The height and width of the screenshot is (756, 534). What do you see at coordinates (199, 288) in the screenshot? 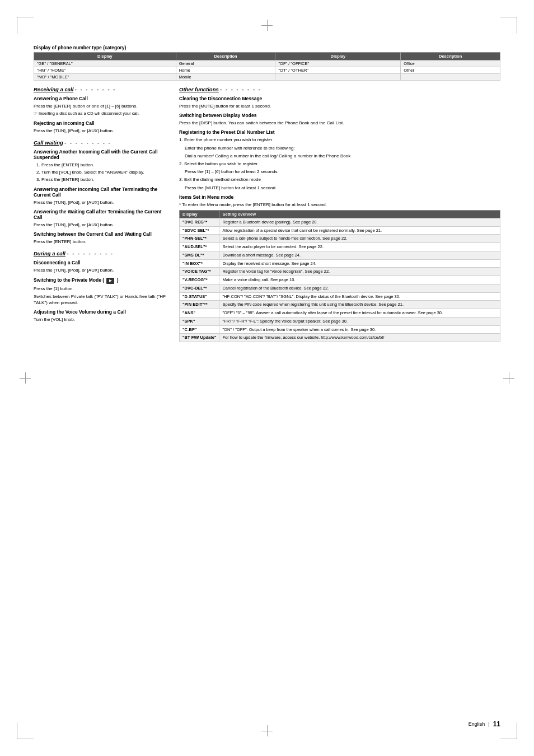
I see `table-cell-display: "DVC-DEL"*` at bounding box center [199, 288].